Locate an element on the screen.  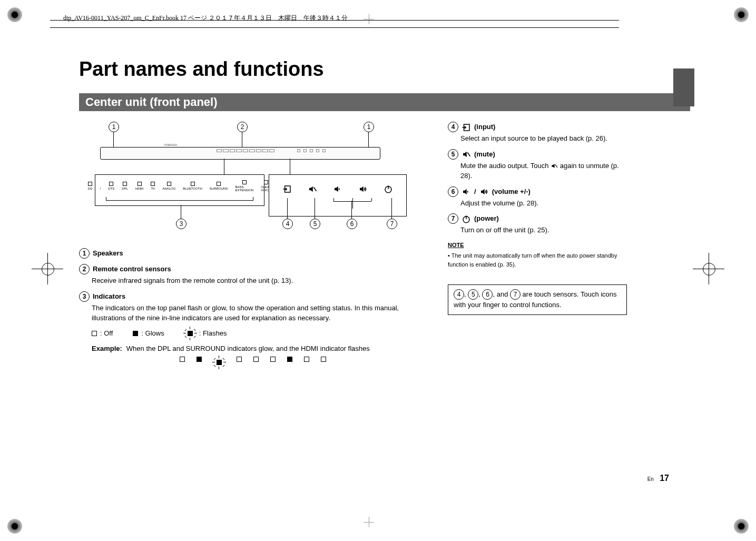
legend-flashes: : Flashes is located at coordinates (205, 333).